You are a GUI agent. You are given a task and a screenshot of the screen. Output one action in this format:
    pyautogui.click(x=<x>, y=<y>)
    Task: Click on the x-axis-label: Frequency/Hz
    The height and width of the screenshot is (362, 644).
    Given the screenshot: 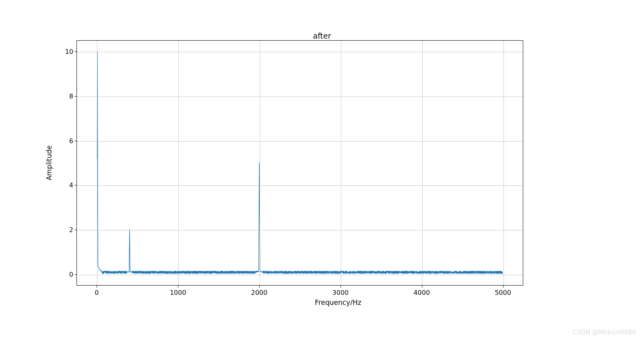 What is the action you would take?
    pyautogui.click(x=300, y=302)
    